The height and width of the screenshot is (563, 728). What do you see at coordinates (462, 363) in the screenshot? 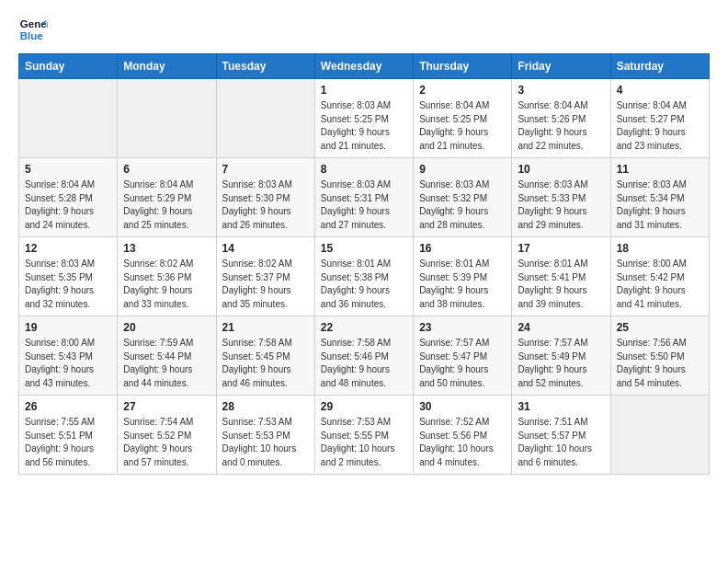
I see `day-info: Sunrise: 7:57 AM Sunset: 5:47 PM Dayligh…` at bounding box center [462, 363].